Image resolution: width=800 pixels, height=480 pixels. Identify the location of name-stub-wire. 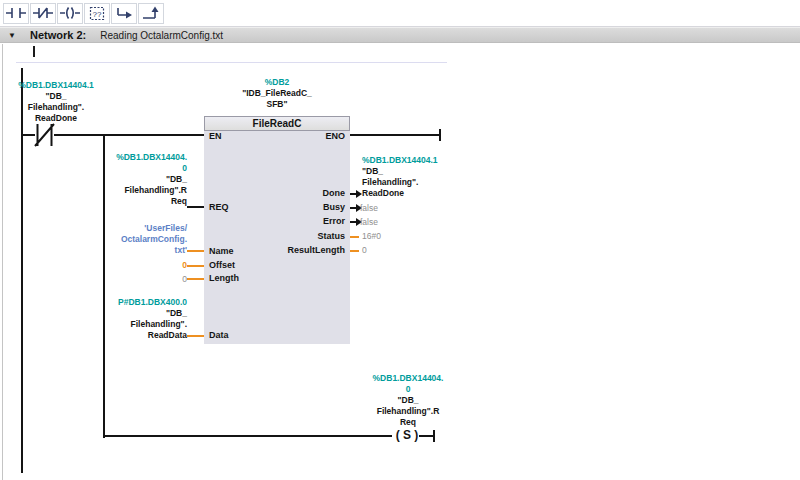
(196, 251).